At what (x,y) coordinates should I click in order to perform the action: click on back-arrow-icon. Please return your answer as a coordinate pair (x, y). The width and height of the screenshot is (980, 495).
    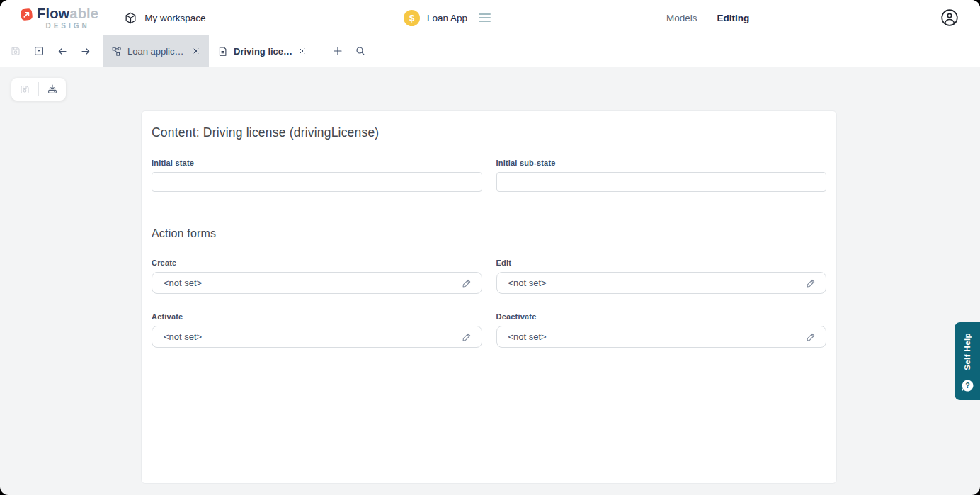
    Looking at the image, I should click on (62, 51).